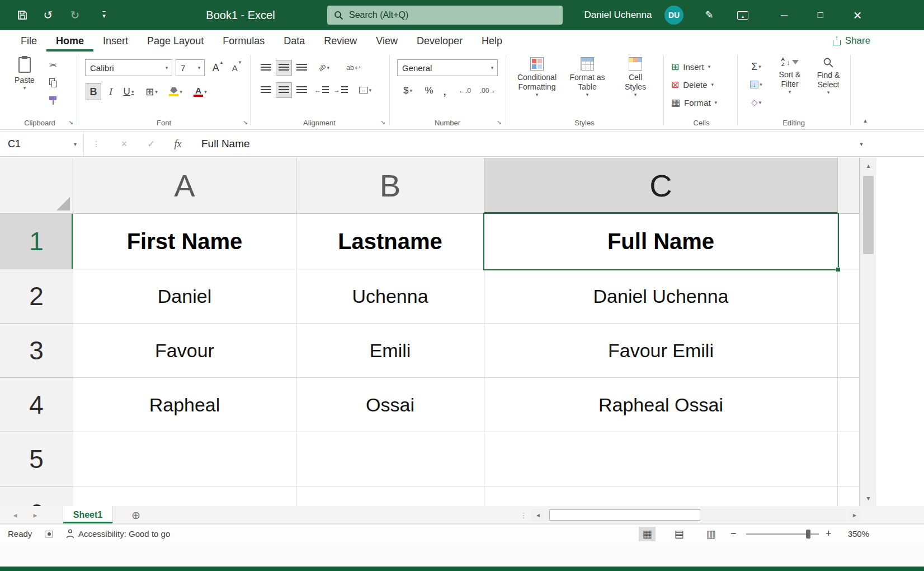 Image resolution: width=924 pixels, height=571 pixels. What do you see at coordinates (15, 515) in the screenshot?
I see `previous-sheet-button: ◂` at bounding box center [15, 515].